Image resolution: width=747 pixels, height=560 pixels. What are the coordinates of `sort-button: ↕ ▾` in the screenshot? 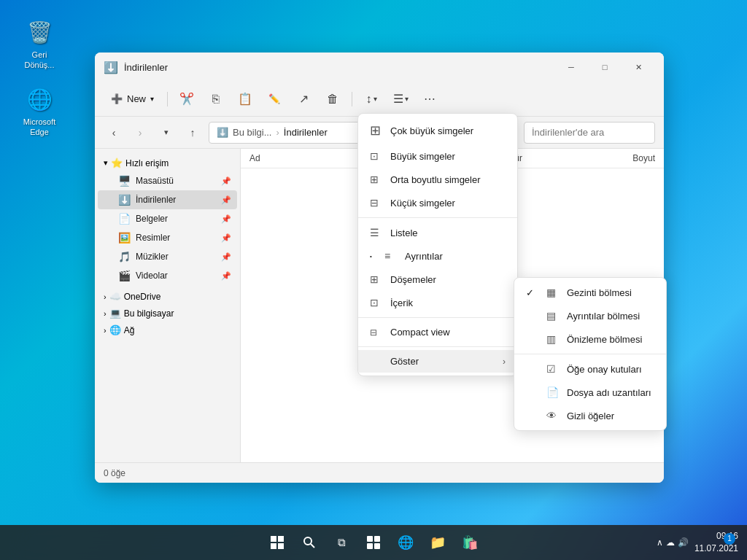 It's located at (371, 99).